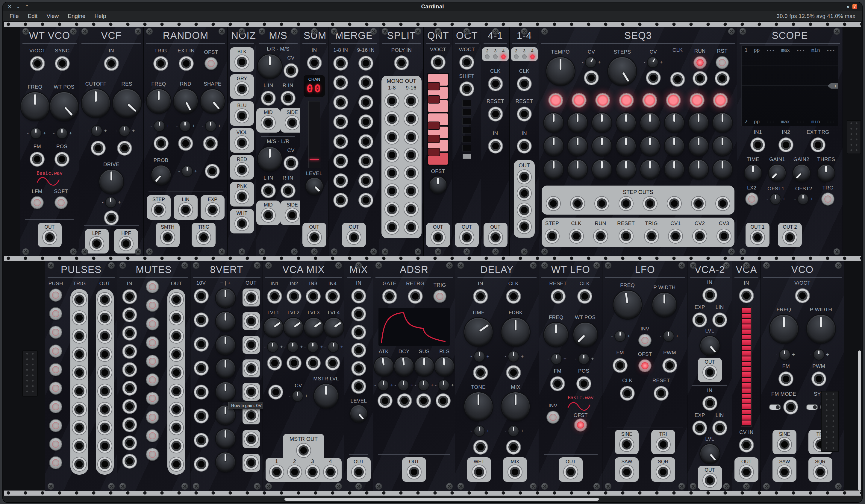 The width and height of the screenshot is (865, 504). Describe the element at coordinates (803, 376) in the screenshot. I see `module-vco: VCOV/OCTFREQP WIDTH-+-+FMPWMFM MODESYNCS…` at that location.